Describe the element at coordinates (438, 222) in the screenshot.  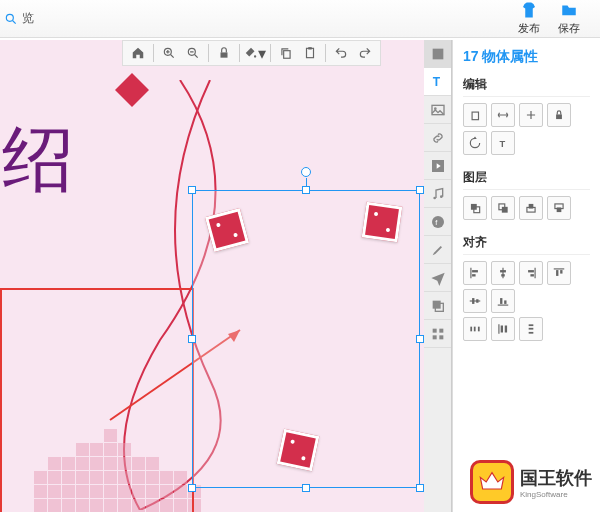
I see `tab-flash: f` at that location.